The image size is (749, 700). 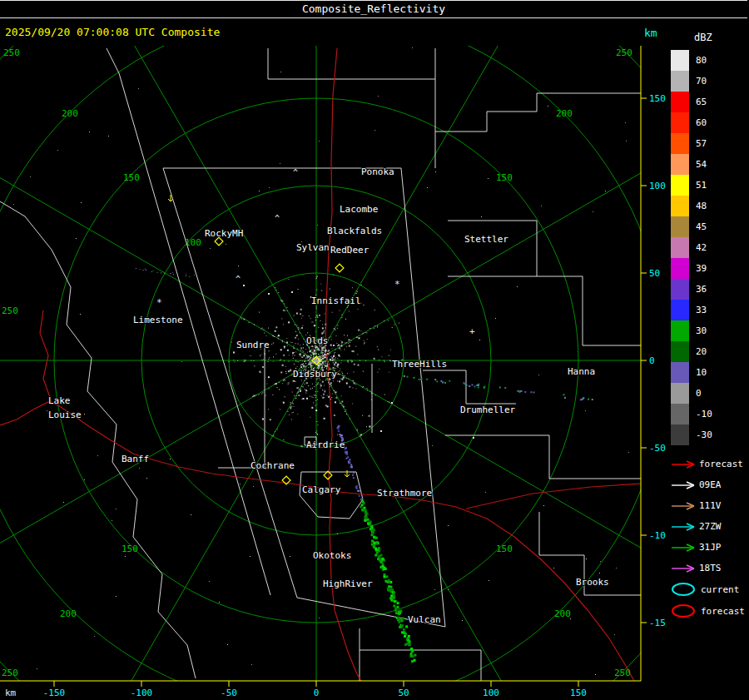 What do you see at coordinates (404, 493) in the screenshot?
I see `city-label: Strathmore` at bounding box center [404, 493].